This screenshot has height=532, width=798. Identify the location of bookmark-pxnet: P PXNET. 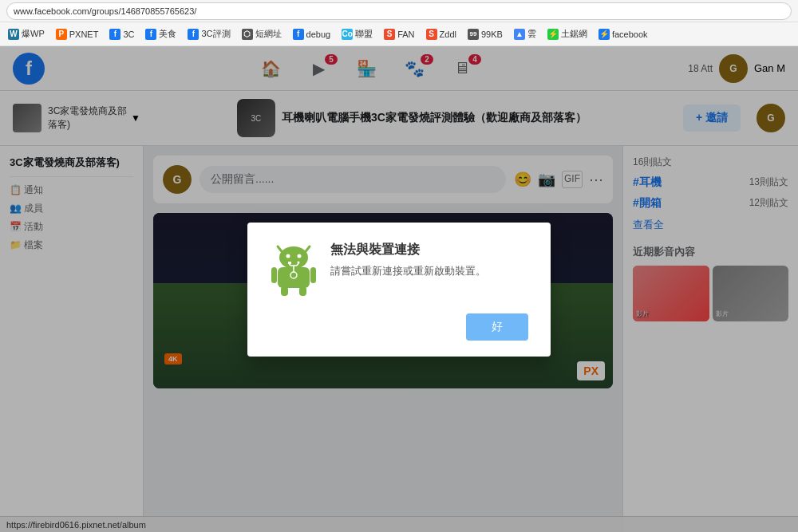
(77, 34).